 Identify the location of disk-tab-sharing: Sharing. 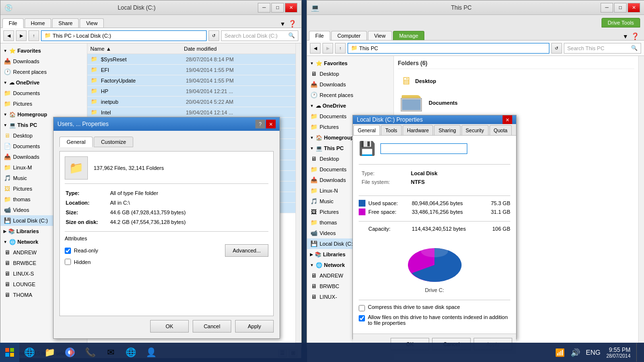
(447, 130).